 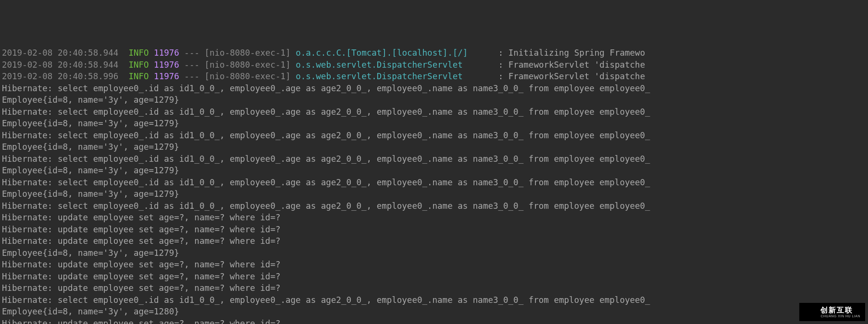 What do you see at coordinates (810, 312) in the screenshot?
I see `logo-icon` at bounding box center [810, 312].